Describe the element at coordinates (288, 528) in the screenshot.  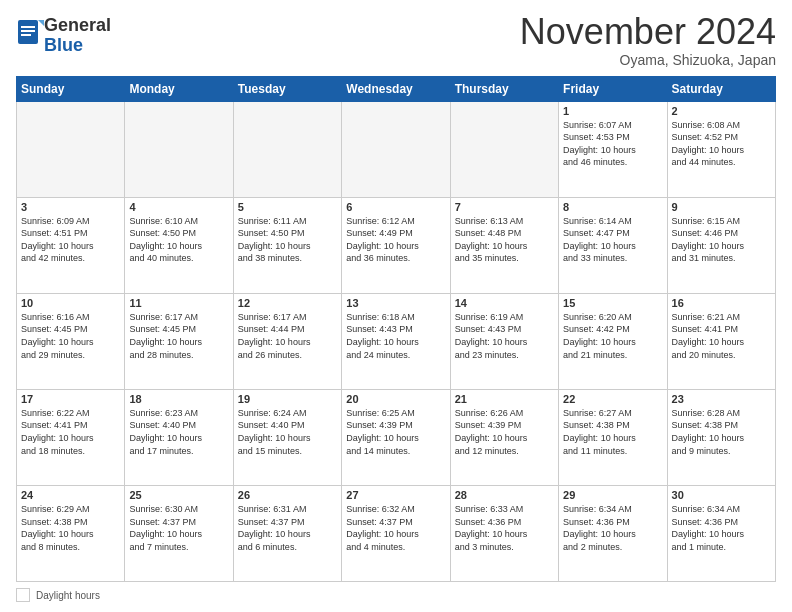
I see `day-info: Sunrise: 6:31 AM Sunset: 4:37 PM Dayligh…` at that location.